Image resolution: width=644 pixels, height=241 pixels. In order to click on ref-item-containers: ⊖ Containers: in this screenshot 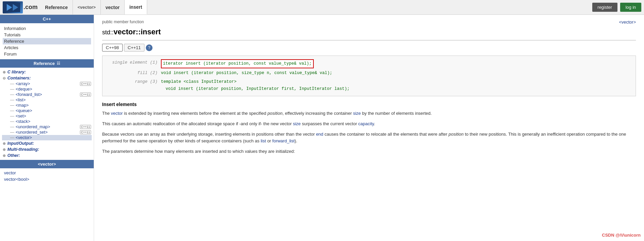, I will do `click(47, 78)`.